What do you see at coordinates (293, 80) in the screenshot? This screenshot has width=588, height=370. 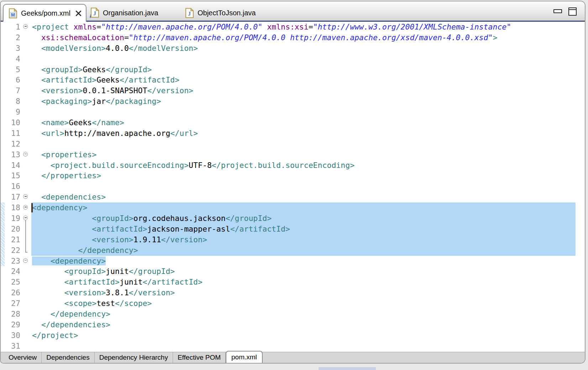 I see `code-line: 6 <artifactId>Geeks</artifactId>` at bounding box center [293, 80].